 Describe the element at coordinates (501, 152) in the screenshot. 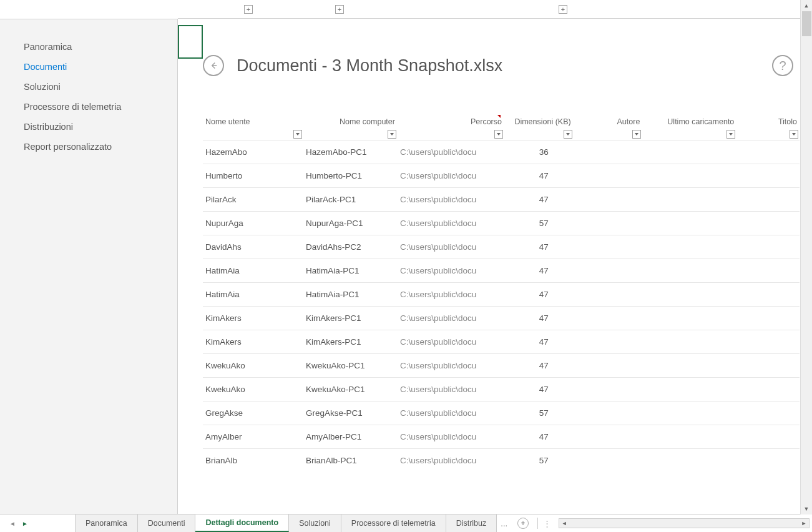

I see `table-row: HazemAboHazemAbo-PC1C:\users\public\docu…` at that location.